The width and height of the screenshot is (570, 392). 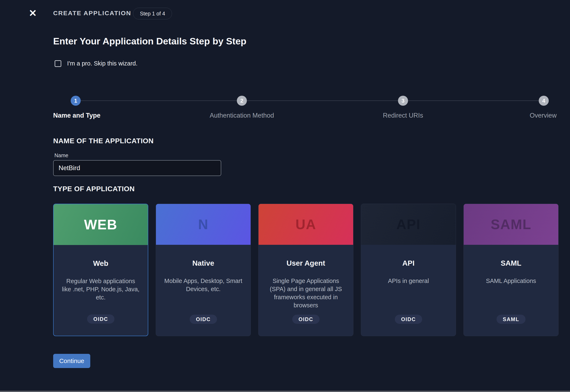 I want to click on card-title: Web, so click(x=101, y=263).